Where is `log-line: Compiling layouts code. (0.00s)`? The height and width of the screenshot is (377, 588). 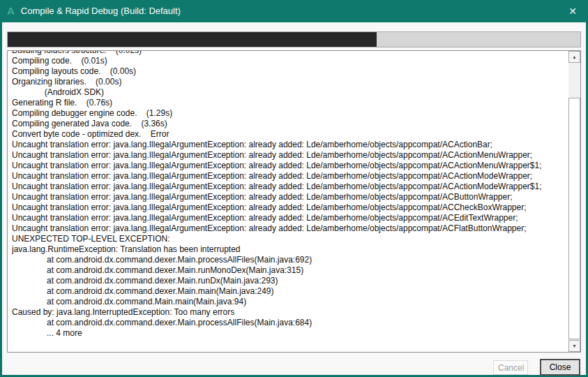 log-line: Compiling layouts code. (0.00s) is located at coordinates (289, 71).